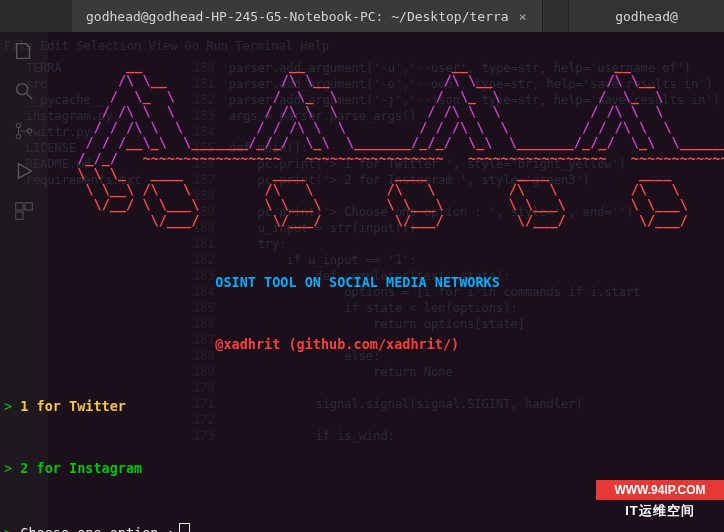 This screenshot has width=724, height=532. I want to click on blank2, so click(362, 314).